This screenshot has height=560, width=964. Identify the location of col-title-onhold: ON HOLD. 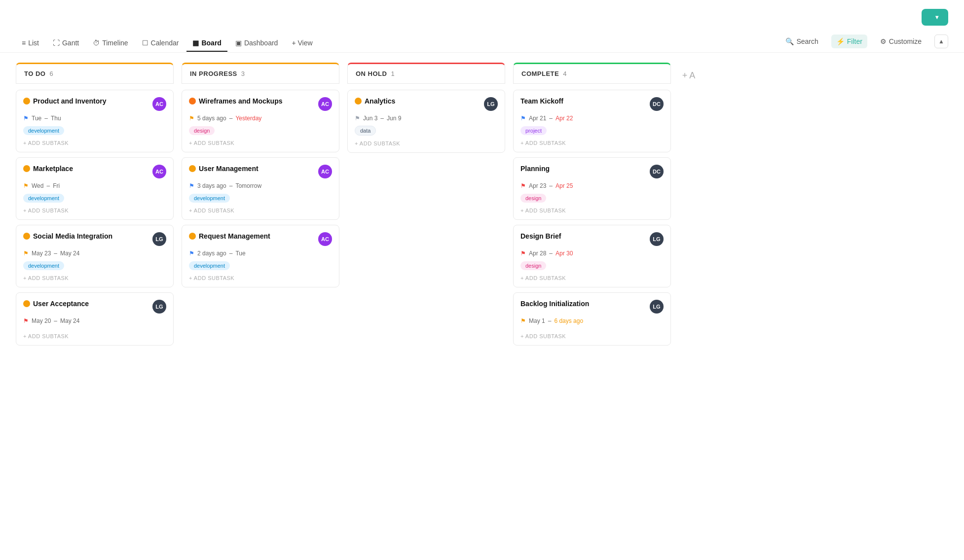
(371, 74).